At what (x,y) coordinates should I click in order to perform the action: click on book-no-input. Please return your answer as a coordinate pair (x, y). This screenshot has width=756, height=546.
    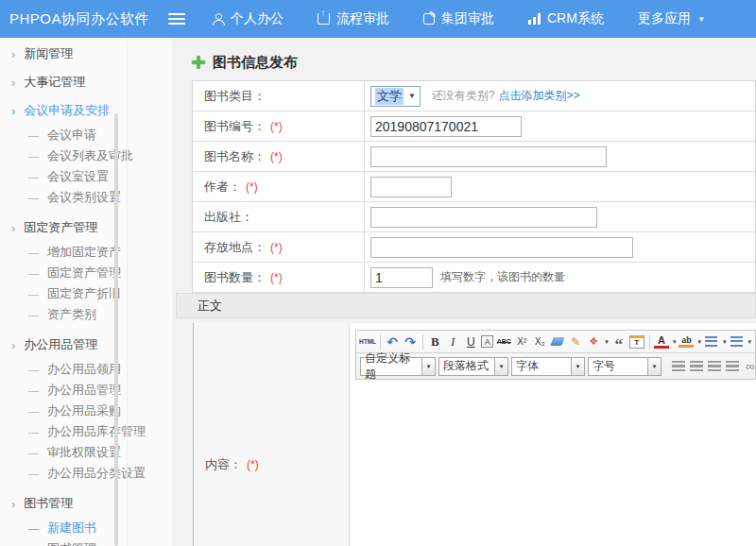
    Looking at the image, I should click on (446, 127).